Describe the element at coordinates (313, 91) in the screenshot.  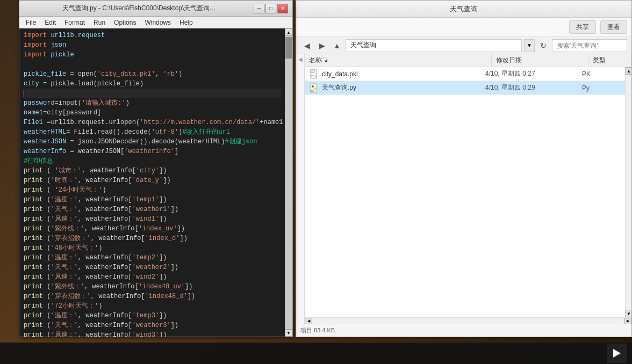
I see `svg-text: py` at that location.